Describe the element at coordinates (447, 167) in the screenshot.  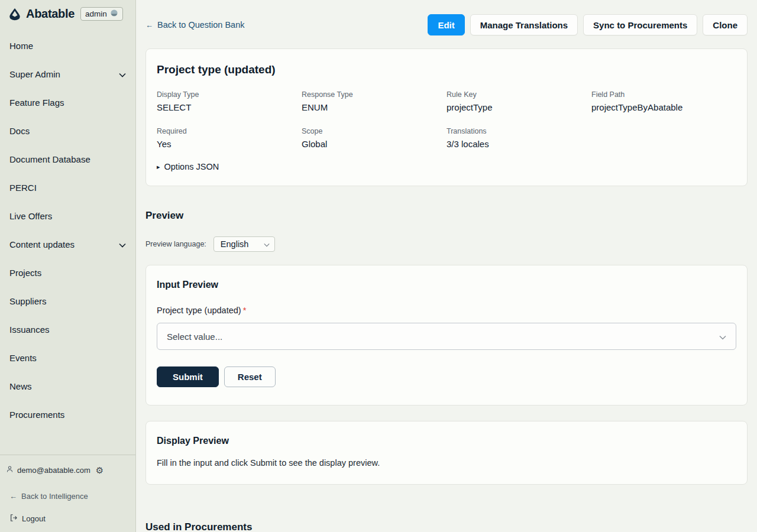
I see `options-json-toggle: ▸ Options JSON` at that location.